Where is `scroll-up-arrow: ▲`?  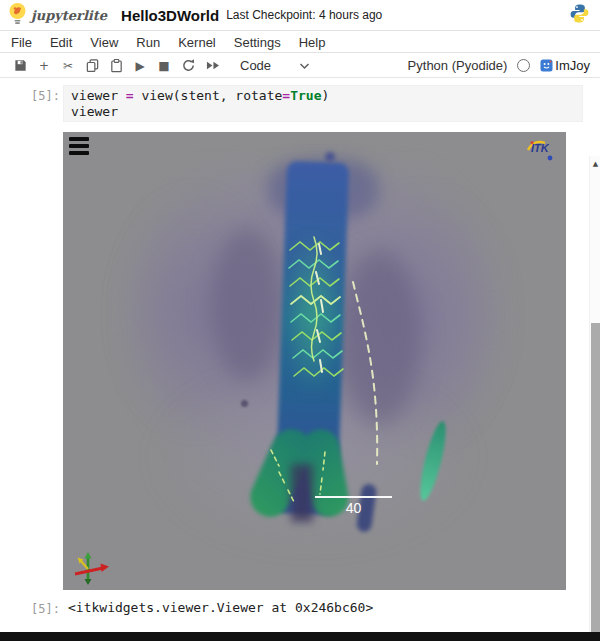 scroll-up-arrow: ▲ is located at coordinates (595, 164).